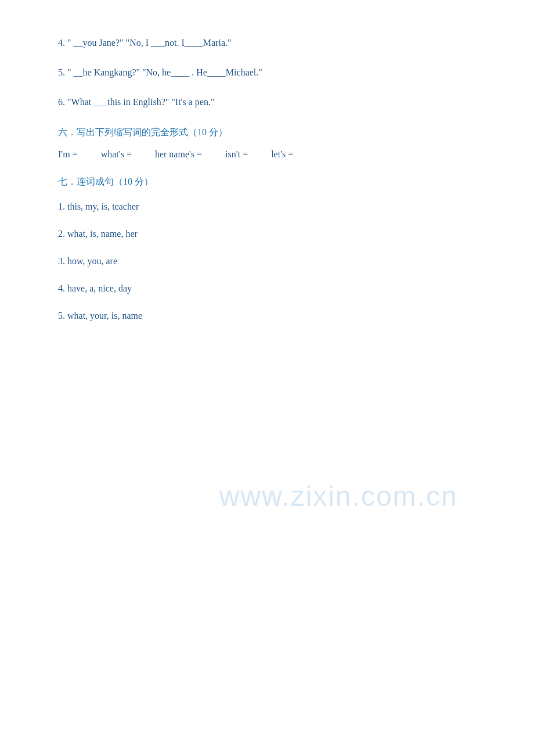 This screenshot has width=534, height=756. Describe the element at coordinates (179, 154) in the screenshot. I see `expand-item-3: her name's =` at that location.